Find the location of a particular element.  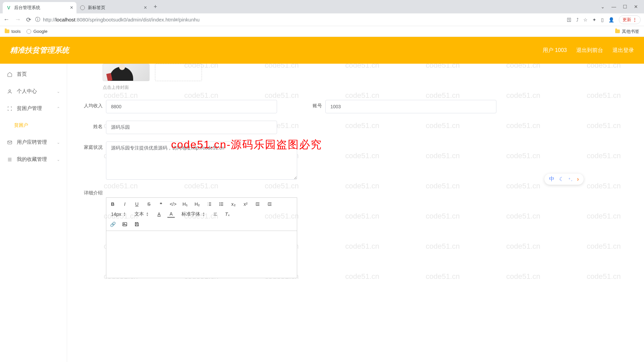

scan-icon is located at coordinates (10, 109).